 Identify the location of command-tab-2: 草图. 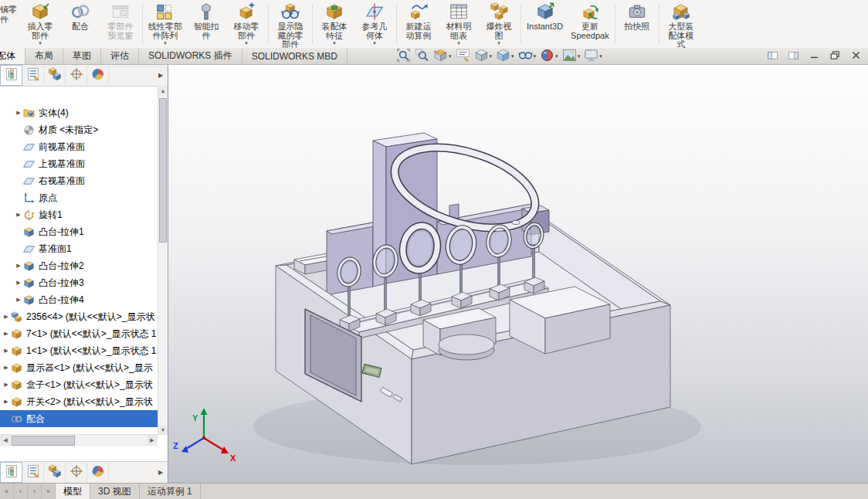
(82, 56).